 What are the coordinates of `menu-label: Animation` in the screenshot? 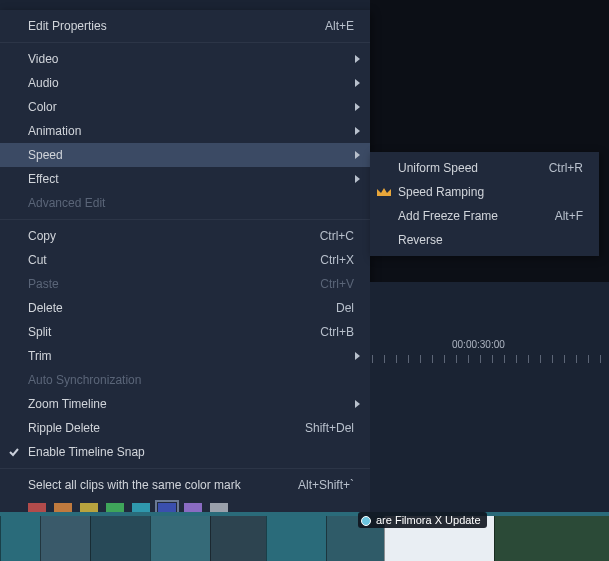 It's located at (194, 131).